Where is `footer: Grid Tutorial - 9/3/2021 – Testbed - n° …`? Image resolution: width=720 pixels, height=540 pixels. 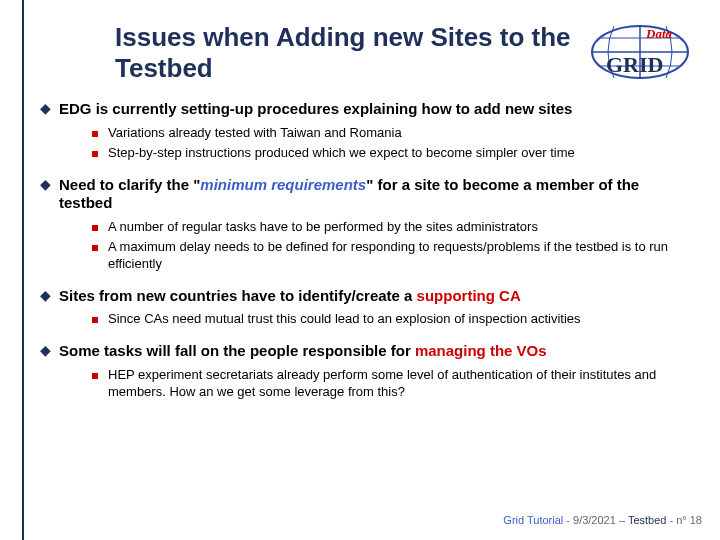
footer: Grid Tutorial - 9/3/2021 – Testbed - n° … is located at coordinates (602, 520).